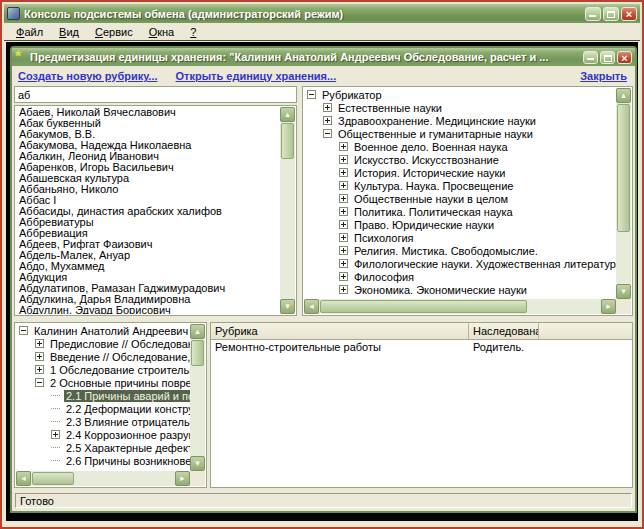 Image resolution: width=644 pixels, height=529 pixels. What do you see at coordinates (460, 120) in the screenshot?
I see `tree-node: Здравоохранение. Медицинские науки` at bounding box center [460, 120].